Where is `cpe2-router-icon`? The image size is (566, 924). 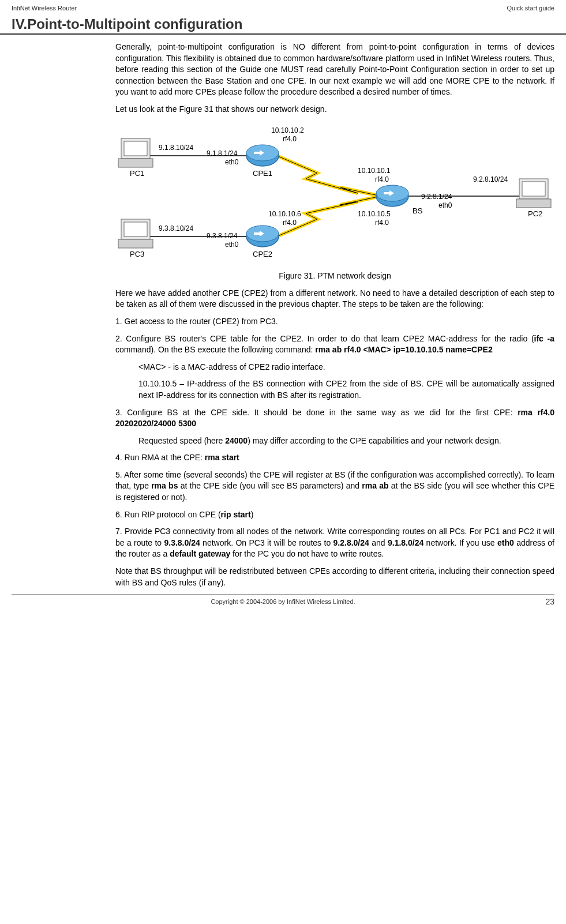 cpe2-router-icon is located at coordinates (263, 236).